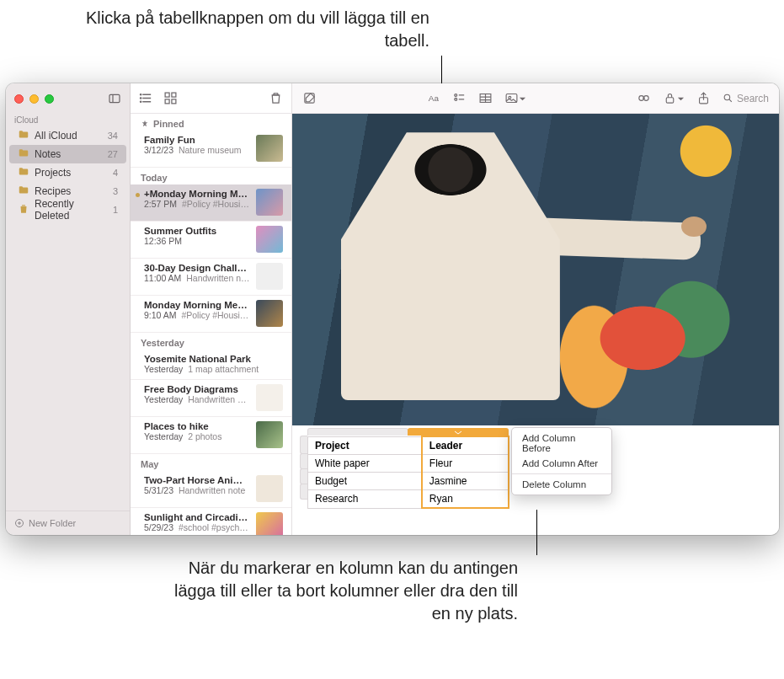  What do you see at coordinates (515, 99) in the screenshot?
I see `media-icon` at bounding box center [515, 99].